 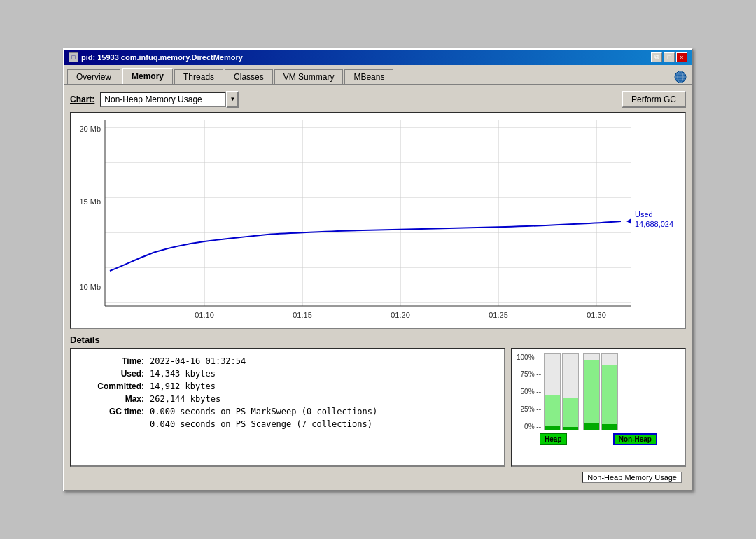 What do you see at coordinates (601, 392) in the screenshot?
I see `non-heap-bar-group` at bounding box center [601, 392].